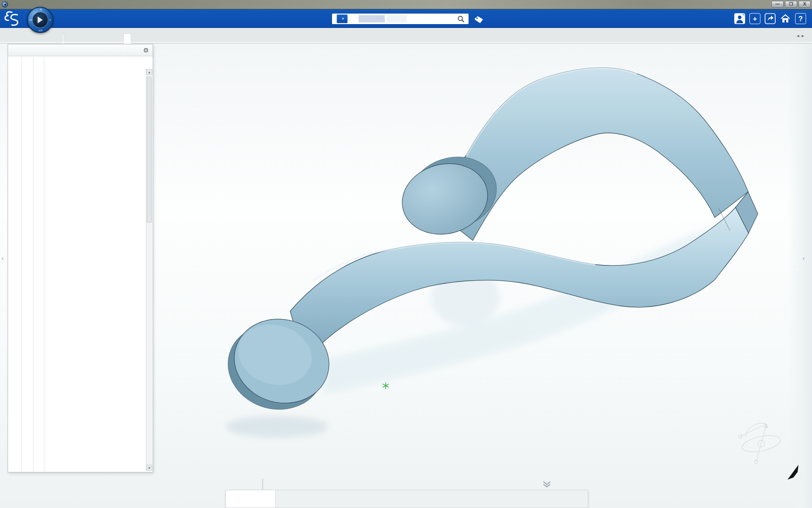 This screenshot has width=812, height=508. Describe the element at coordinates (400, 19) in the screenshot. I see `global-search-input: ▼` at that location.